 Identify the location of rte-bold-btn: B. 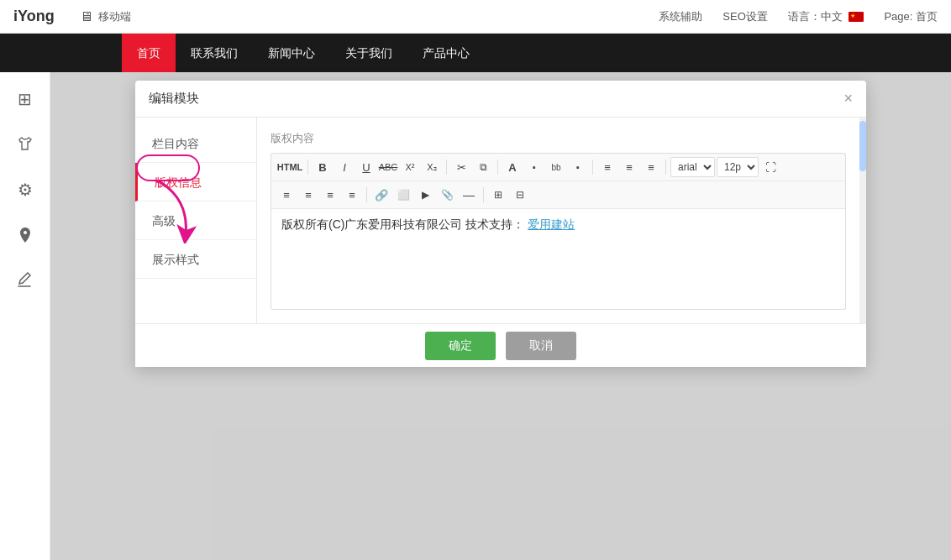
(323, 167).